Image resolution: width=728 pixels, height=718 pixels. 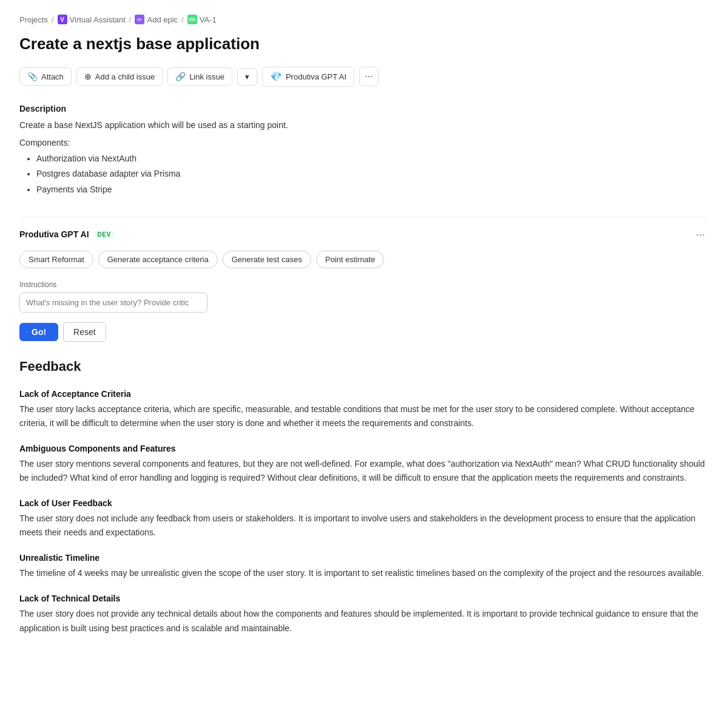 I want to click on ai-panel-title-row: Produtiva GPT AI DEV, so click(x=67, y=234).